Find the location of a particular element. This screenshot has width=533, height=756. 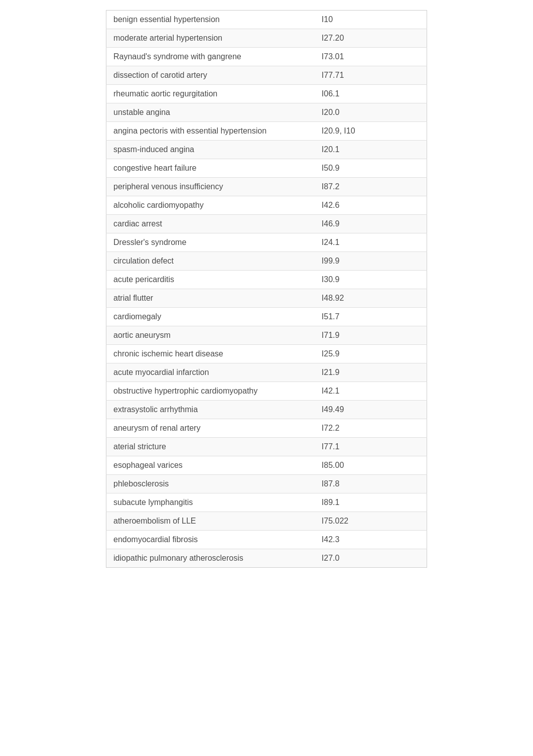

condition-cell: dissection of carotid artery is located at coordinates (211, 75).